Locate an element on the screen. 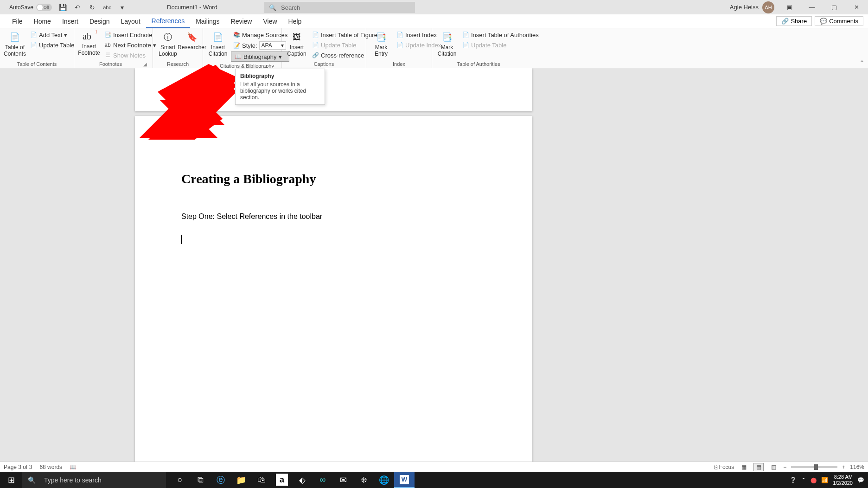 The image size is (868, 488). tab-insert: Insert is located at coordinates (70, 21).